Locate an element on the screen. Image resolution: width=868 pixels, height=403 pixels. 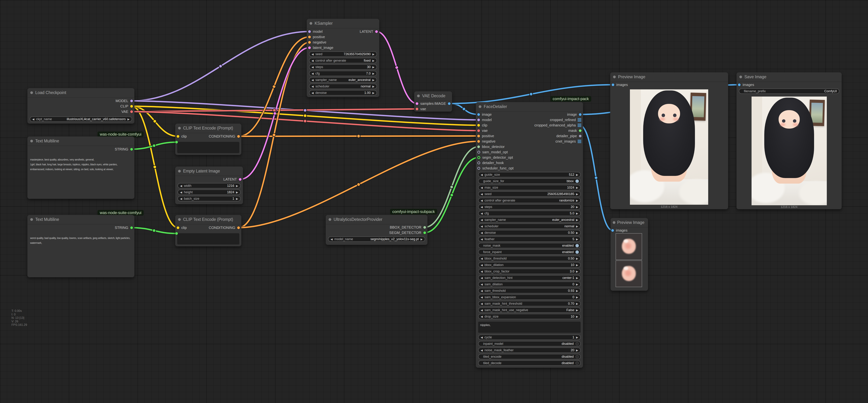
node-preview-image-main: Preview Image images 1216 x 1824 is located at coordinates (669, 141).